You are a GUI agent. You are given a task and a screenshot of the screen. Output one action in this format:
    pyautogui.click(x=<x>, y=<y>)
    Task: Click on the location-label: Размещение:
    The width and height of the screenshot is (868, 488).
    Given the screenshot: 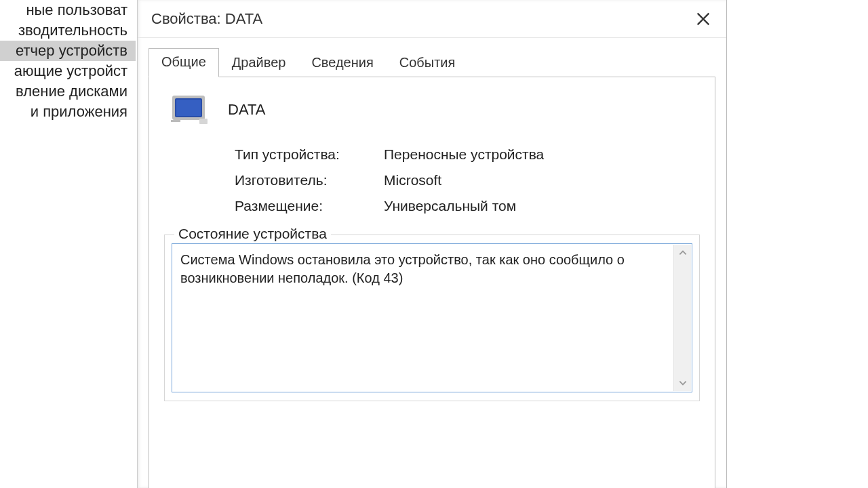 What is the action you would take?
    pyautogui.click(x=309, y=206)
    